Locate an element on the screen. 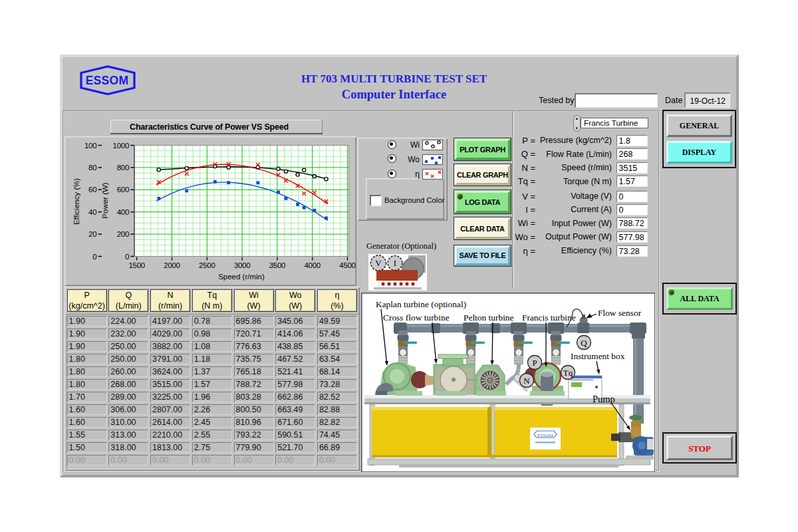 The width and height of the screenshot is (798, 532). svg-text: Tq is located at coordinates (568, 372).